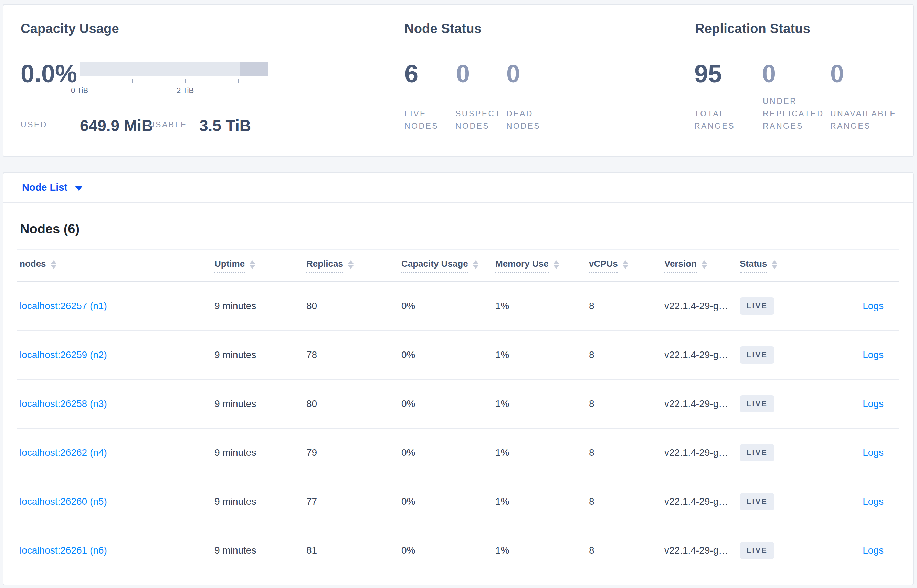  I want to click on total-ranges-label: TOTAL RANGES, so click(724, 120).